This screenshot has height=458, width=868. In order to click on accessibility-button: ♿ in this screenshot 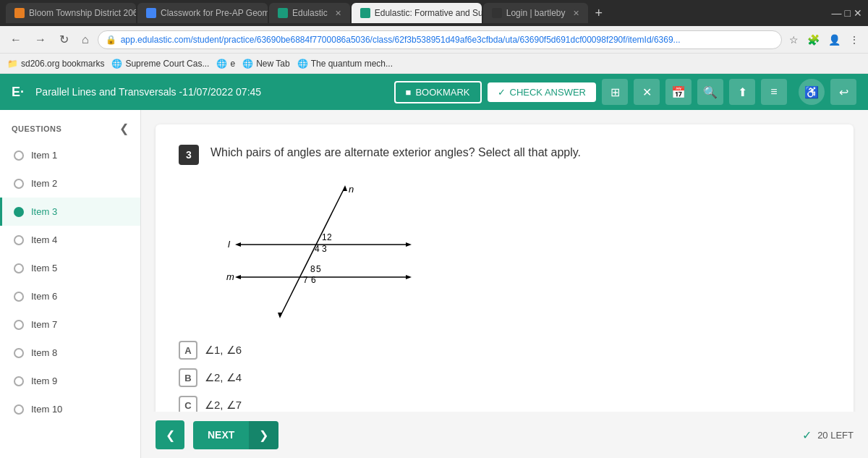, I will do `click(812, 92)`.